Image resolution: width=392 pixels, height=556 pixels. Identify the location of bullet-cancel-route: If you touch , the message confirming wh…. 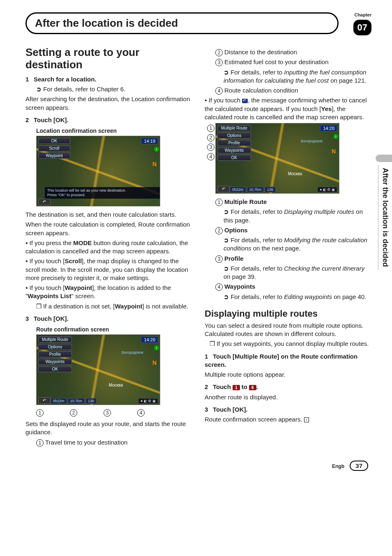
(288, 109).